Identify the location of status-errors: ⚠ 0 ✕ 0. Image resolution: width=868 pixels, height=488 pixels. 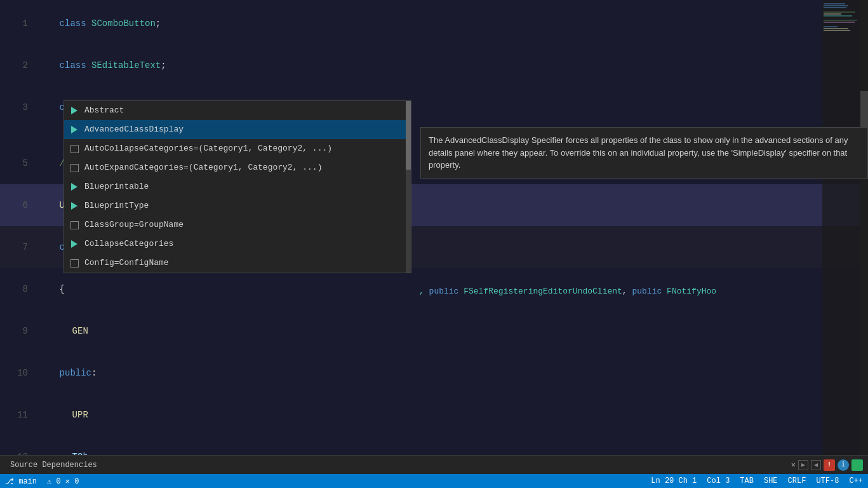
(63, 482).